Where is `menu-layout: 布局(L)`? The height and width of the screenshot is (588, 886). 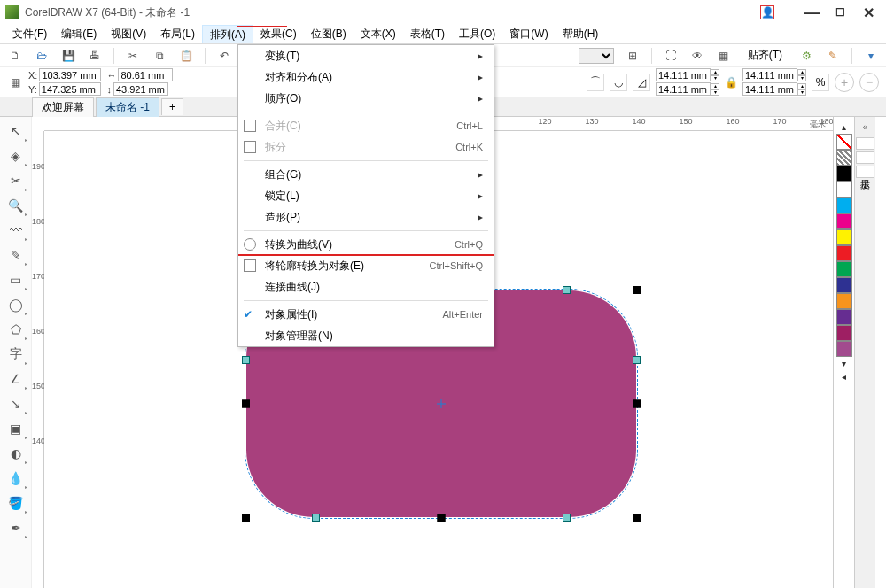
menu-layout: 布局(L) is located at coordinates (177, 34).